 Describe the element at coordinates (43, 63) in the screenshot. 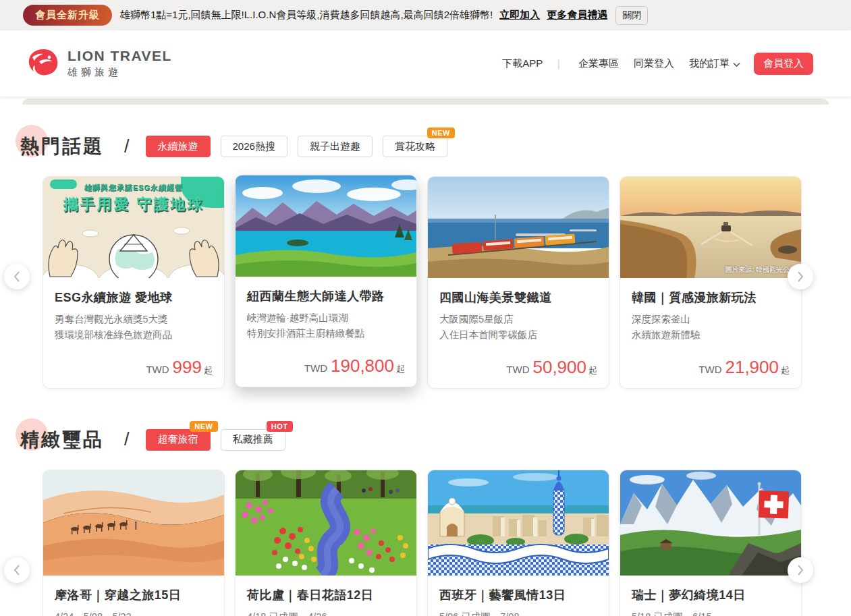

I see `lion-logo-icon` at that location.